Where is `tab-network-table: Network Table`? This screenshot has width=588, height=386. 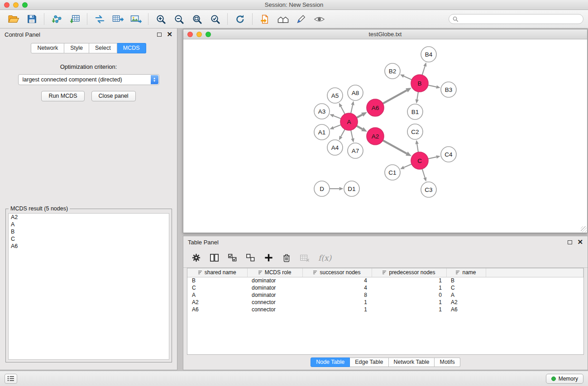 tab-network-table: Network Table is located at coordinates (412, 362).